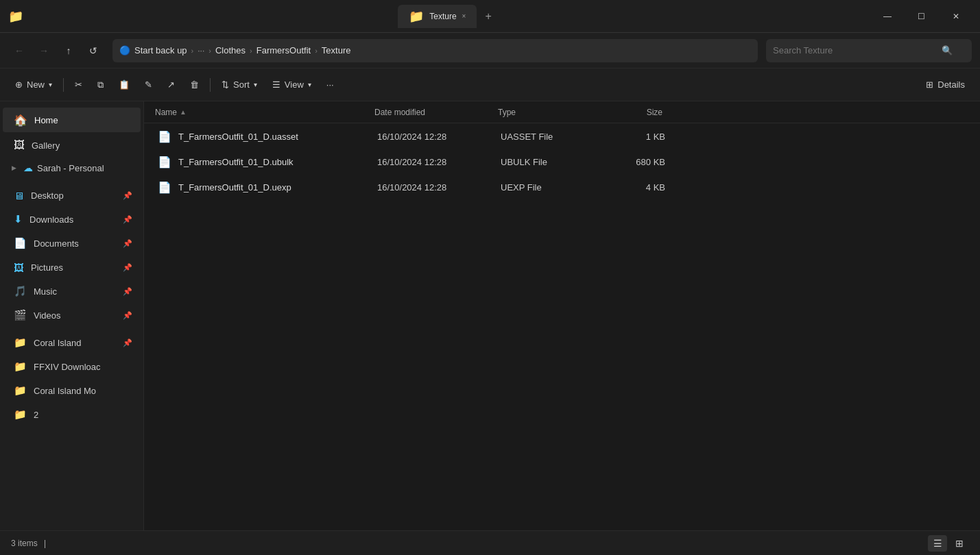  What do you see at coordinates (331, 85) in the screenshot?
I see `more-icon: ···` at bounding box center [331, 85].